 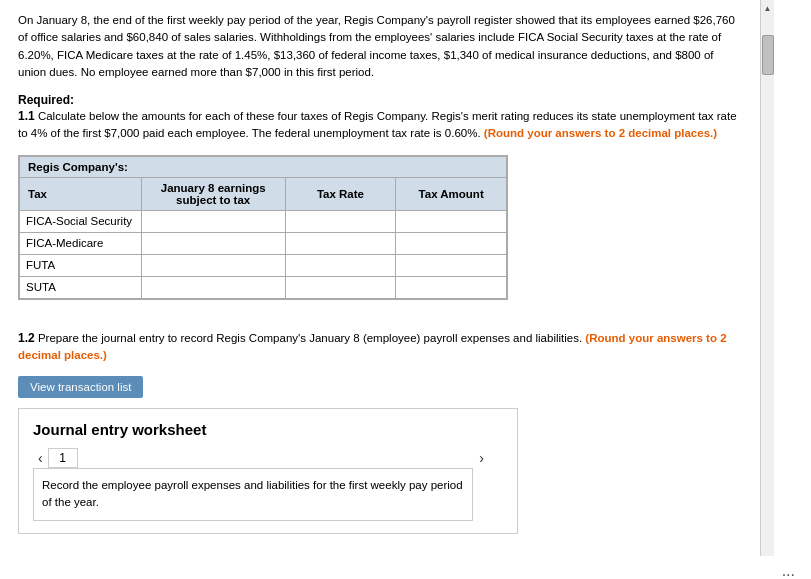 I want to click on section-1-2-body: Prepare the journal entry to record Regi…, so click(x=312, y=338).